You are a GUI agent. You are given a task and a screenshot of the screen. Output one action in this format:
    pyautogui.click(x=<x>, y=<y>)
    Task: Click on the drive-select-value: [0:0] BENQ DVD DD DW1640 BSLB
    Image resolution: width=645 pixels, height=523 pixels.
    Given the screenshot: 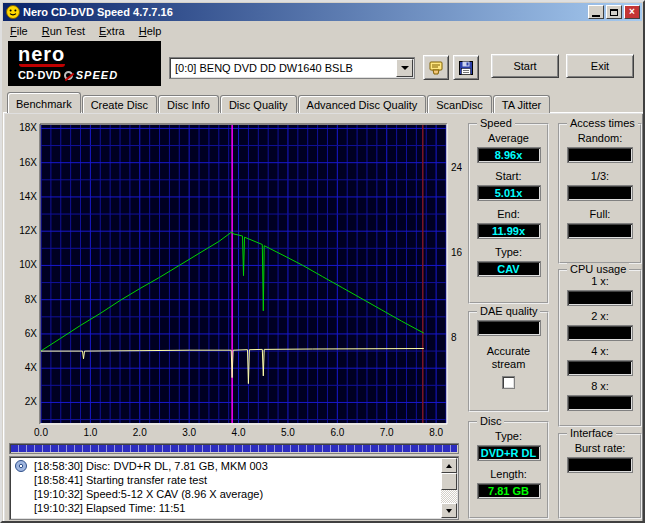 What is the action you would take?
    pyautogui.click(x=286, y=68)
    